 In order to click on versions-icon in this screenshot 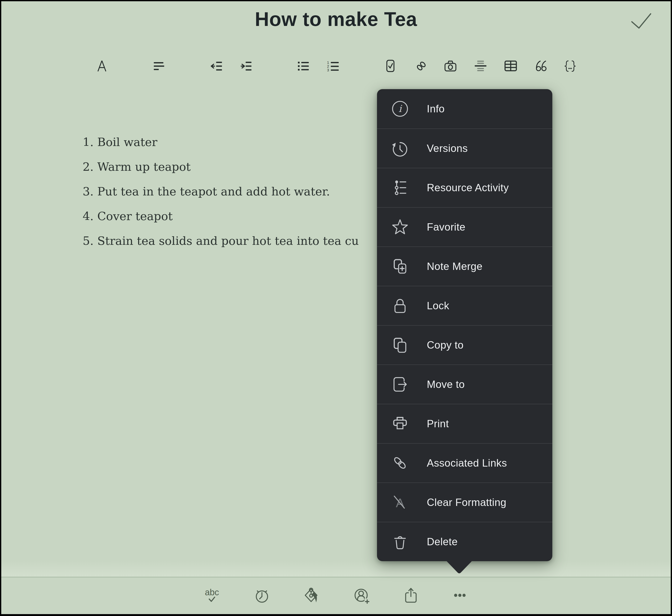, I will do `click(400, 148)`.